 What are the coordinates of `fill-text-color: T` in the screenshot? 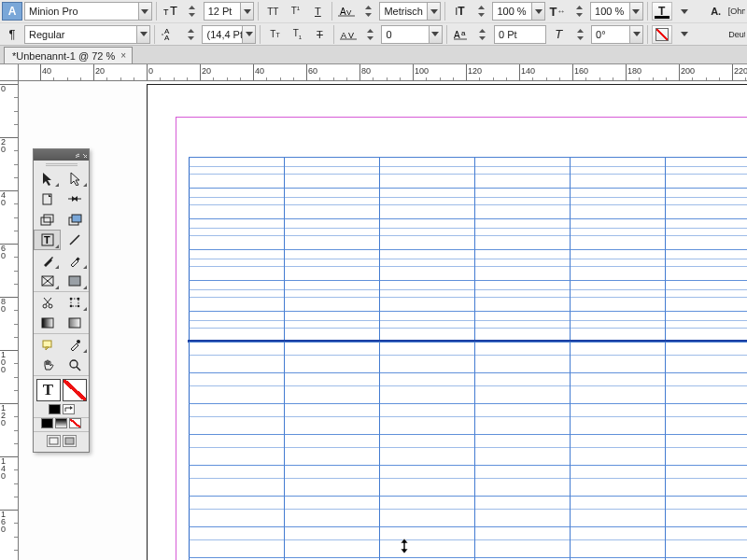 It's located at (662, 11).